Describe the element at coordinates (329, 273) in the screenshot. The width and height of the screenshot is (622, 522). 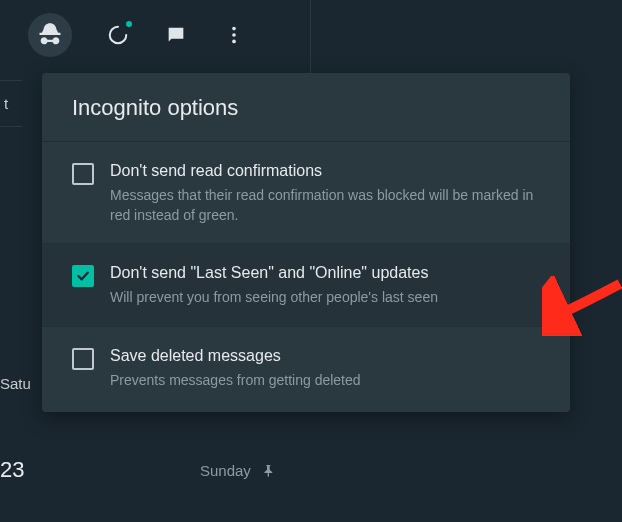
I see `option-label: Don't send "Last Seen" and "Online" upda…` at that location.